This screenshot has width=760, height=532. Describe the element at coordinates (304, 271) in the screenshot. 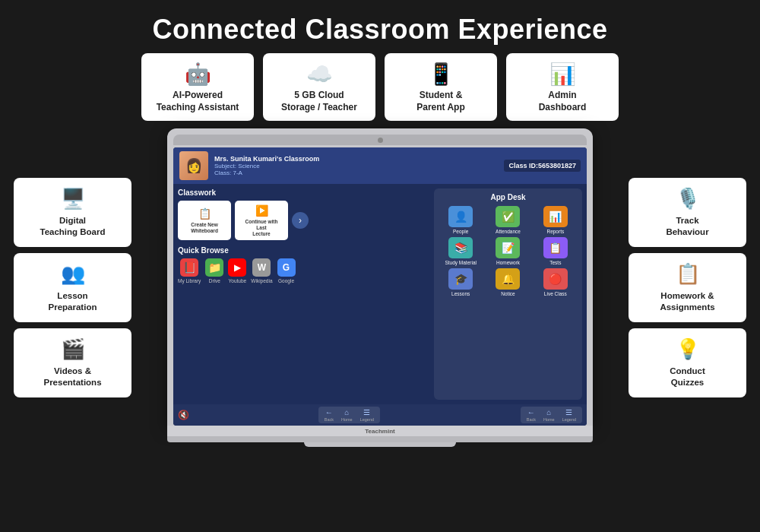

I see `quick-browse-row: 📕 My Library 📁 Drive ▶ Youtube` at that location.